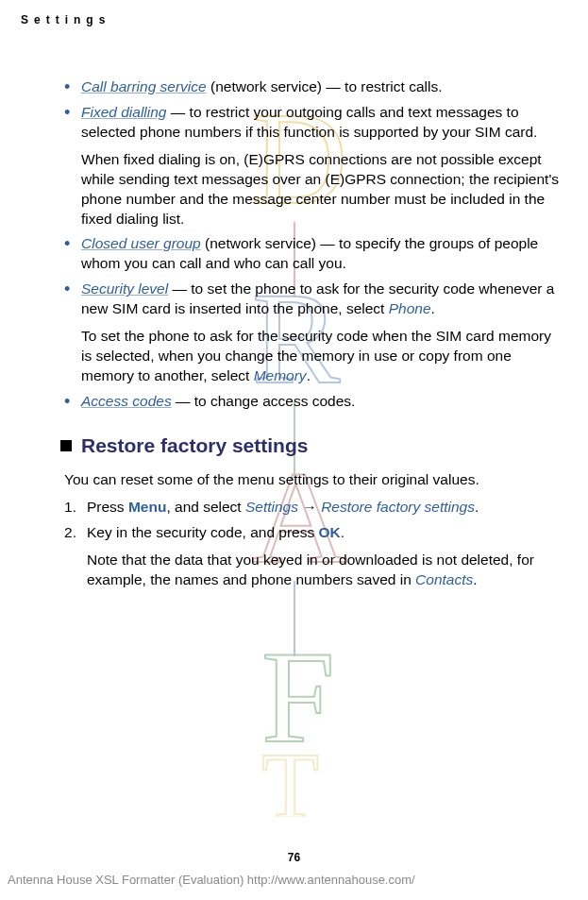  I want to click on term-link: Access codes, so click(126, 400).